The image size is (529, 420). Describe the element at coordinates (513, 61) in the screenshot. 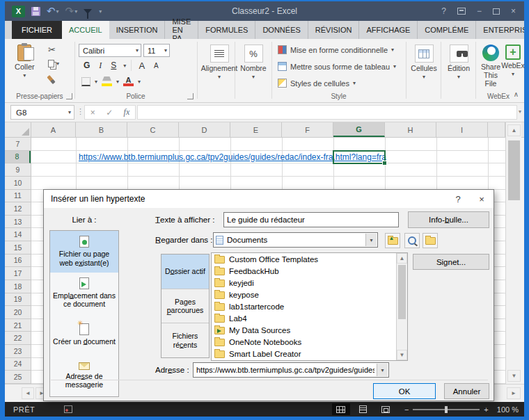

I see `webex-button: + WebEx ▾` at that location.